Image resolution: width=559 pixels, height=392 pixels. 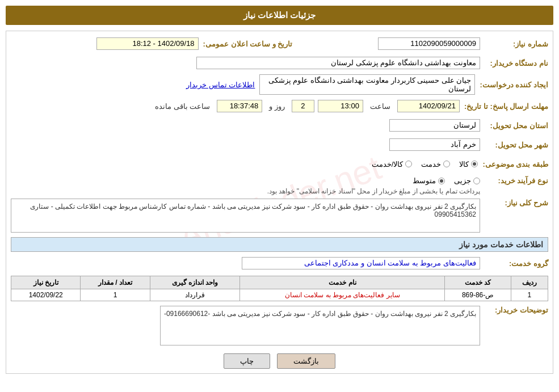 I want to click on cell-qty: 1, so click(x=115, y=295).